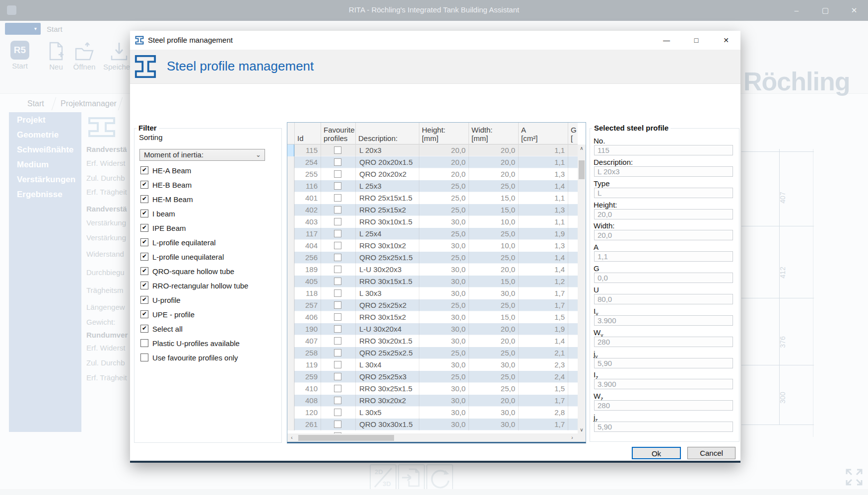 This screenshot has width=868, height=495. Describe the element at coordinates (664, 299) in the screenshot. I see `field-input-u: 80,0` at that location.